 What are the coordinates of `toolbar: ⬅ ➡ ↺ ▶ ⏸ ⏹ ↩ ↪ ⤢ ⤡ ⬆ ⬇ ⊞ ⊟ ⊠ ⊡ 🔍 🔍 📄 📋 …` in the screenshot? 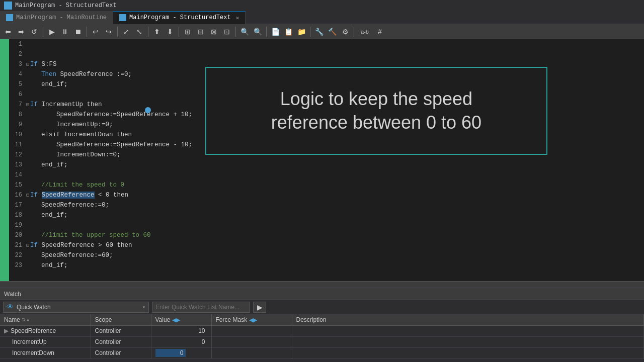 It's located at (322, 32).